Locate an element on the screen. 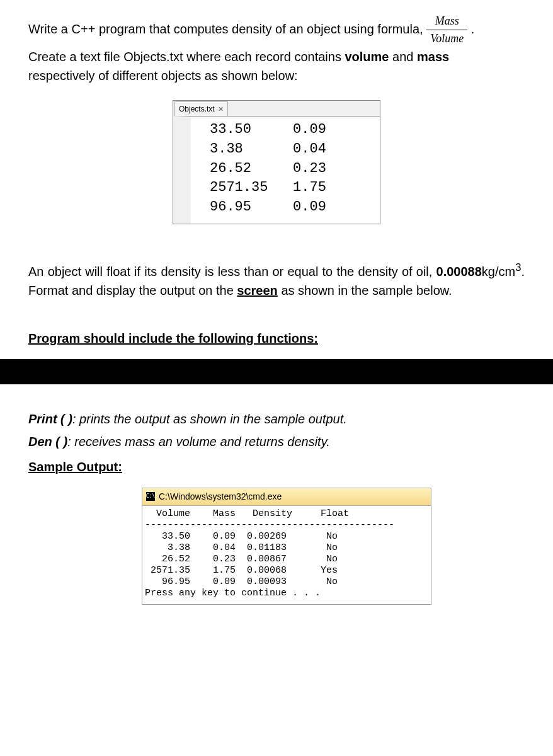 The height and width of the screenshot is (756, 553). intro-line1-text: Write a C++ program that computes densit… is located at coordinates (227, 29).